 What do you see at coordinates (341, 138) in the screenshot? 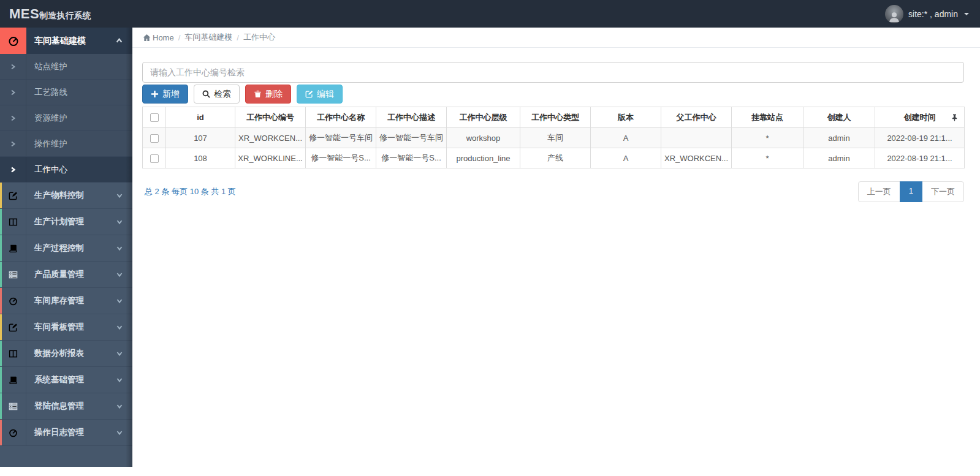
I see `cell-name: 修一智能一号车间` at bounding box center [341, 138].